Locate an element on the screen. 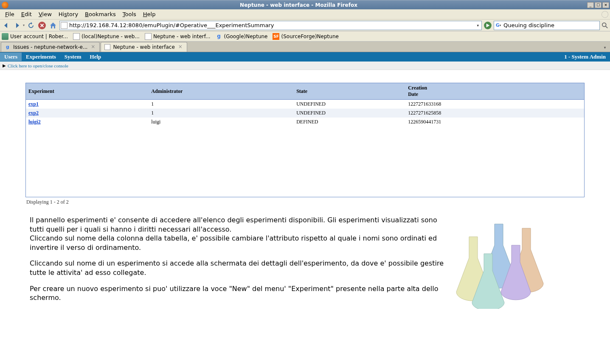 The width and height of the screenshot is (610, 364). menu-history: History is located at coordinates (68, 14).